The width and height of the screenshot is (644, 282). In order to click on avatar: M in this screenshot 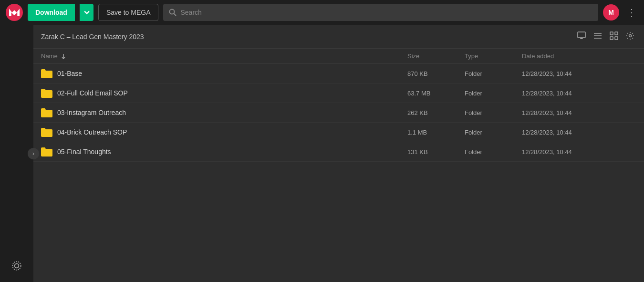, I will do `click(611, 12)`.